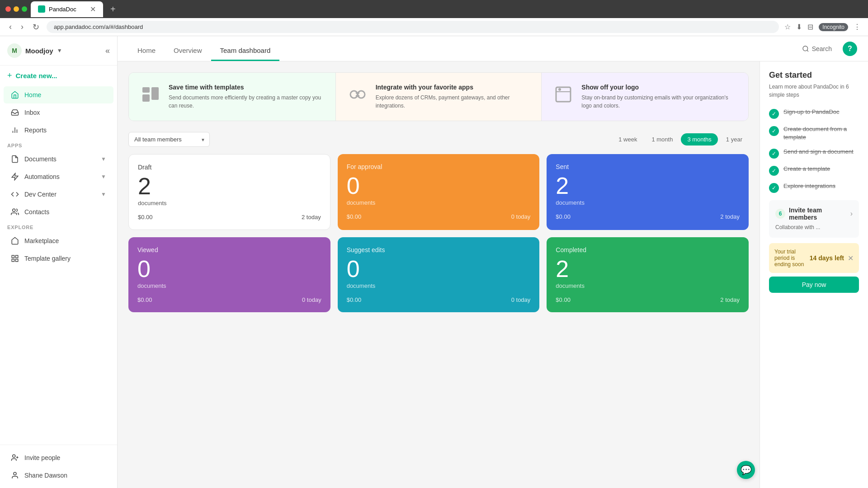  I want to click on bookmark-icon: ☆, so click(788, 27).